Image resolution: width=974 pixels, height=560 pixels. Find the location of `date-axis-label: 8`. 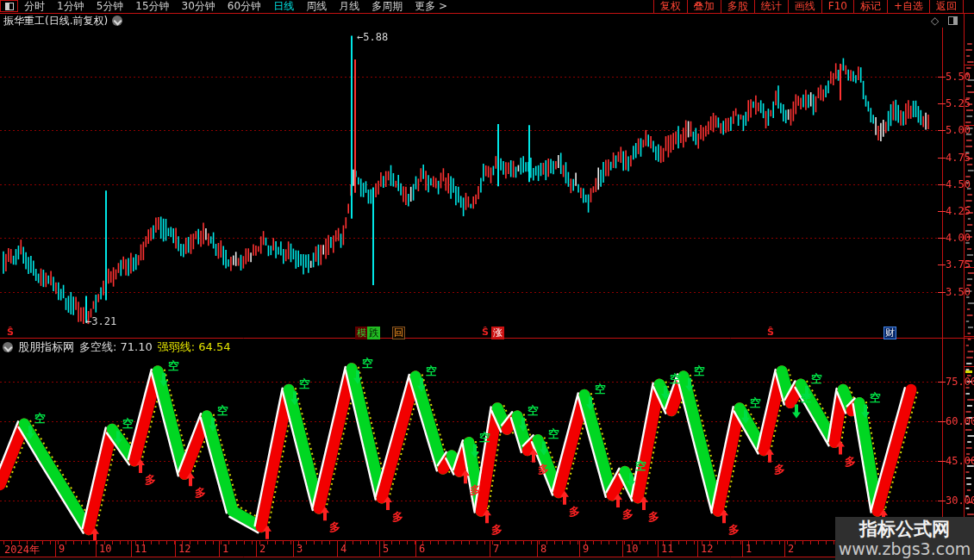

date-axis-label: 8 is located at coordinates (543, 549).